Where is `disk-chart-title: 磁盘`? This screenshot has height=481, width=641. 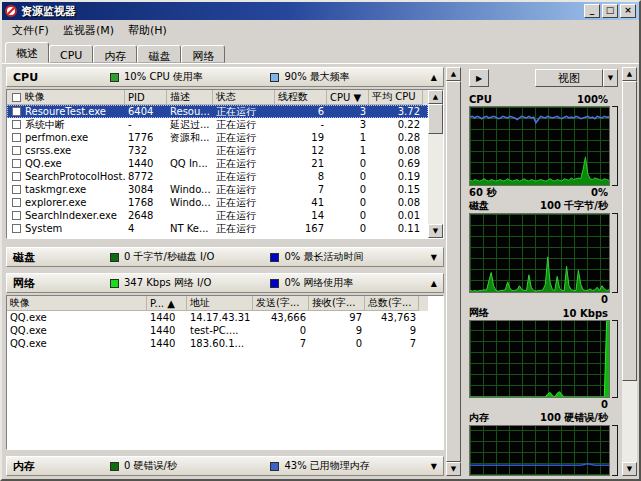
disk-chart-title: 磁盘 is located at coordinates (479, 206).